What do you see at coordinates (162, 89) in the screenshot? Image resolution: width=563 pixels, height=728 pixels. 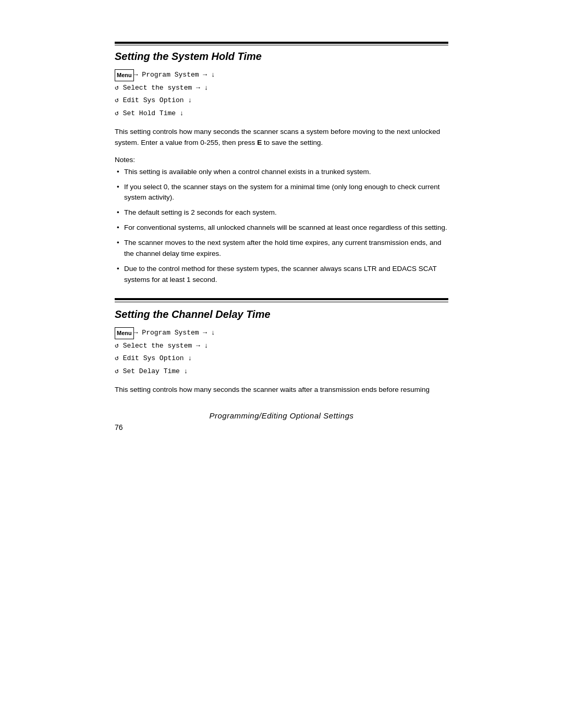 I see `path-line-2-text: ↺ Select the system → ↓` at bounding box center [162, 89].